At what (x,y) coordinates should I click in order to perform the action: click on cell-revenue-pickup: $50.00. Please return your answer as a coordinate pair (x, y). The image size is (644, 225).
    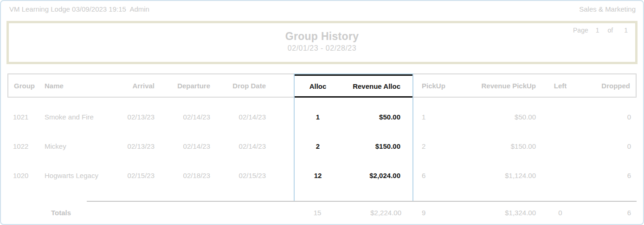
    Looking at the image, I should click on (494, 114).